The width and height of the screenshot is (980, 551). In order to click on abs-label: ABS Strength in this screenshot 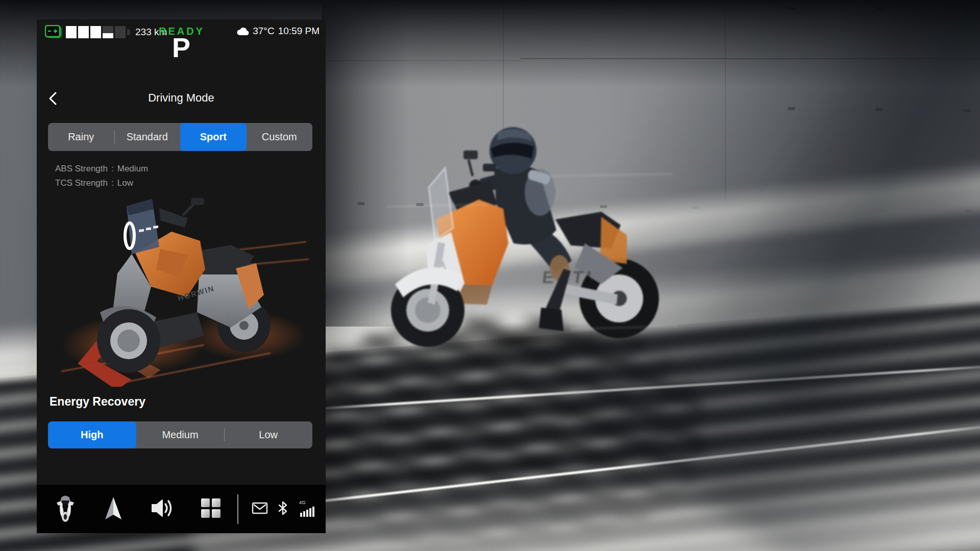, I will do `click(82, 168)`.